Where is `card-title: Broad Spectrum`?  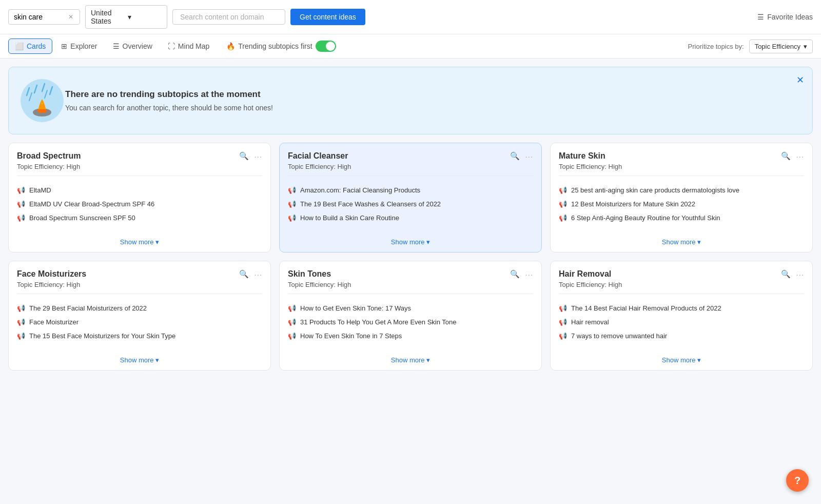
card-title: Broad Spectrum is located at coordinates (128, 156).